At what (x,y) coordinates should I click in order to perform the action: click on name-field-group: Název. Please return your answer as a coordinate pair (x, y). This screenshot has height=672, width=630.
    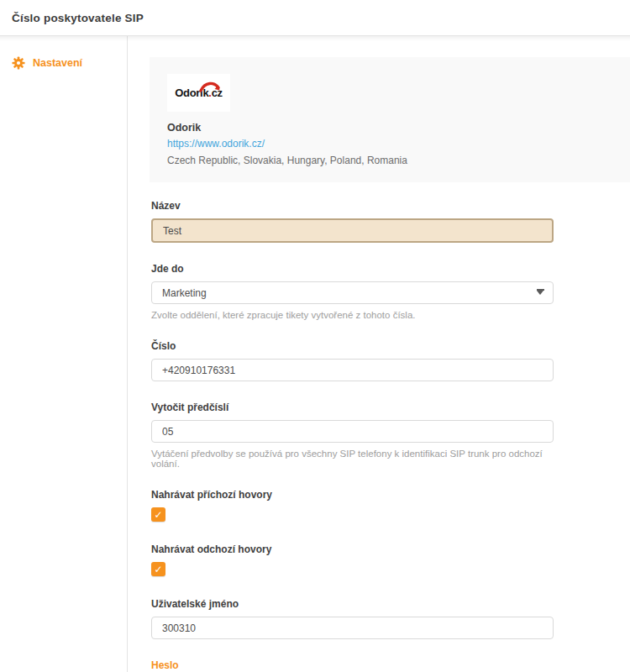
    Looking at the image, I should click on (353, 222).